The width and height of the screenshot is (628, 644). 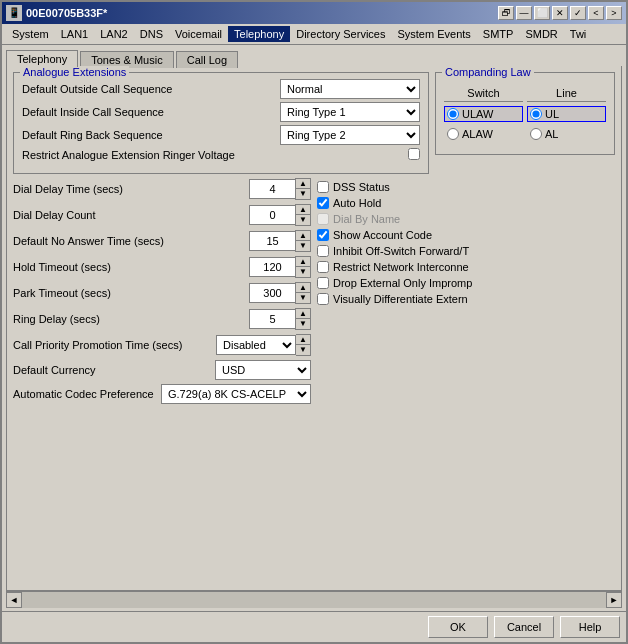 What do you see at coordinates (506, 13) in the screenshot?
I see `restore-button: 🗗` at bounding box center [506, 13].